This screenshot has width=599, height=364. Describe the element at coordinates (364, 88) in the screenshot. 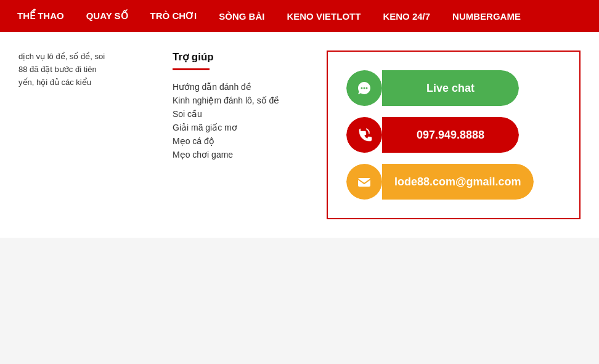

I see `chat-icon` at that location.